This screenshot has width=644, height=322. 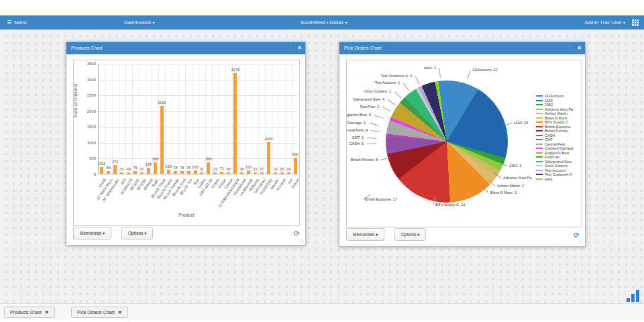 What do you see at coordinates (288, 169) in the screenshot?
I see `bar-value-label: 29` at bounding box center [288, 169].